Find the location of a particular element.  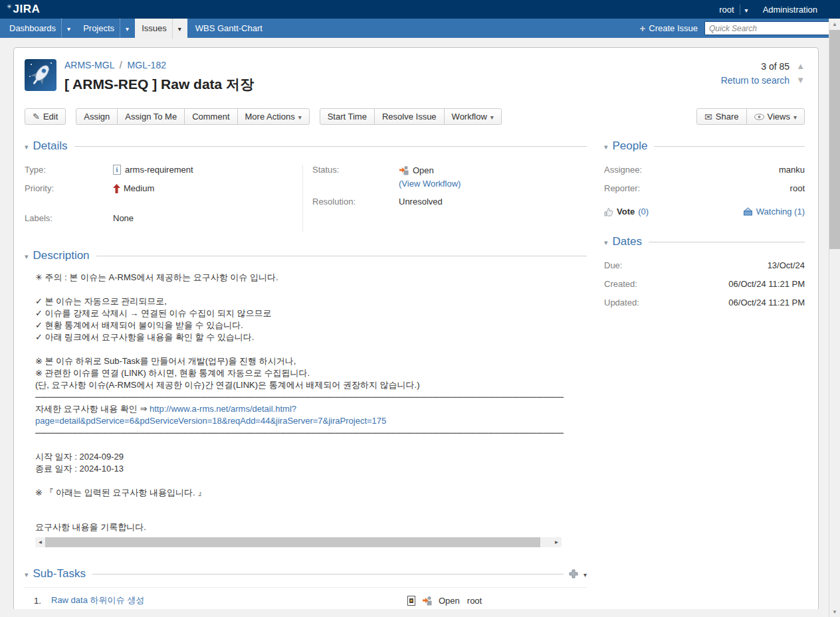

next-issue-icon is located at coordinates (800, 80).